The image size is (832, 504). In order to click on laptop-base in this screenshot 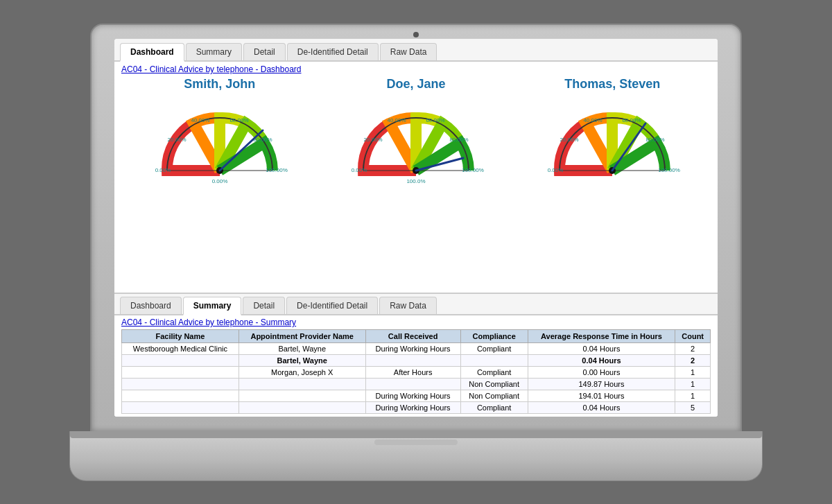, I will do `click(416, 456)`.